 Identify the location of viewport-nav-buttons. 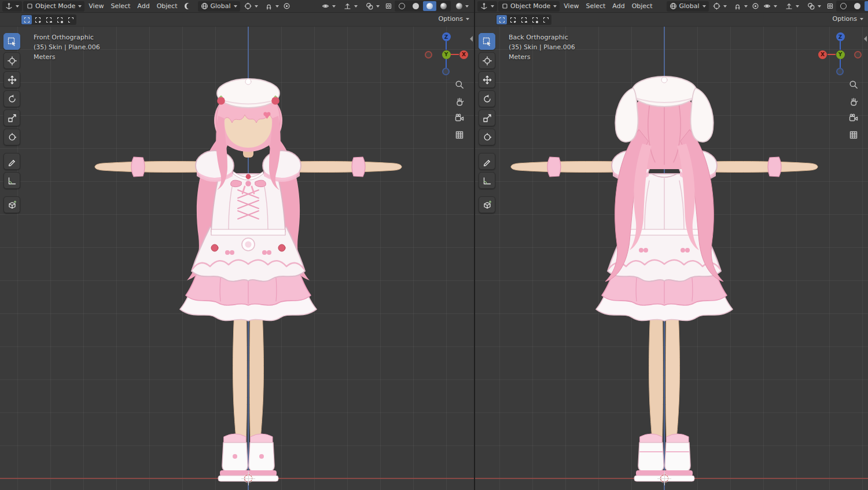
(854, 110).